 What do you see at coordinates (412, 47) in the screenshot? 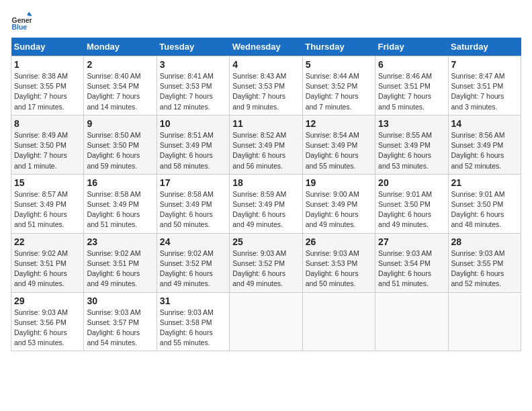
I see `col-header-friday: Friday` at bounding box center [412, 47].